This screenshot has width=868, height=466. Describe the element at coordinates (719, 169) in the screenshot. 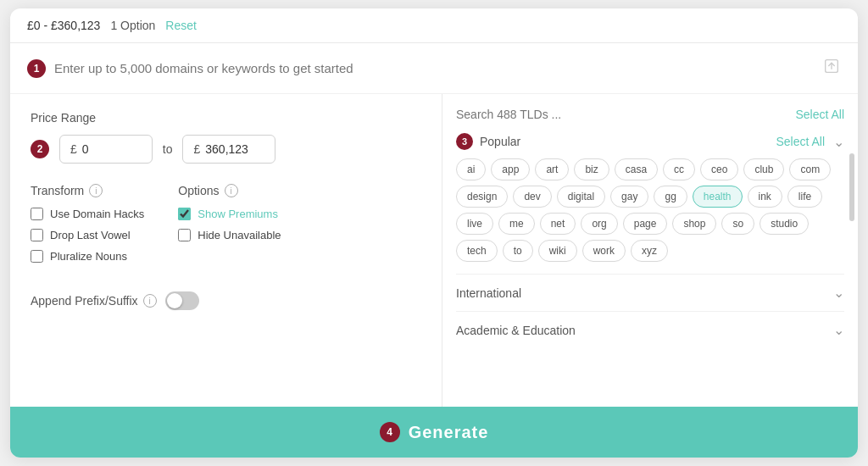

I see `tld-tag-ceo: ceo` at that location.